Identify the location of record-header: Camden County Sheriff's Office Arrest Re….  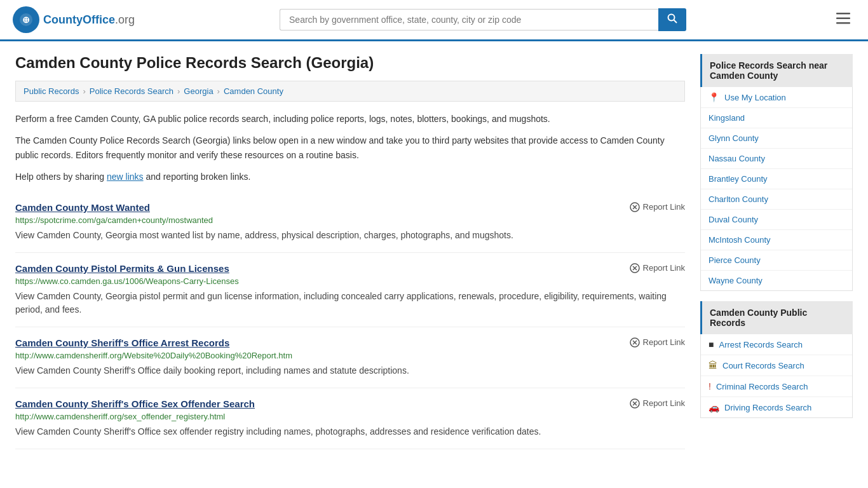
(350, 343).